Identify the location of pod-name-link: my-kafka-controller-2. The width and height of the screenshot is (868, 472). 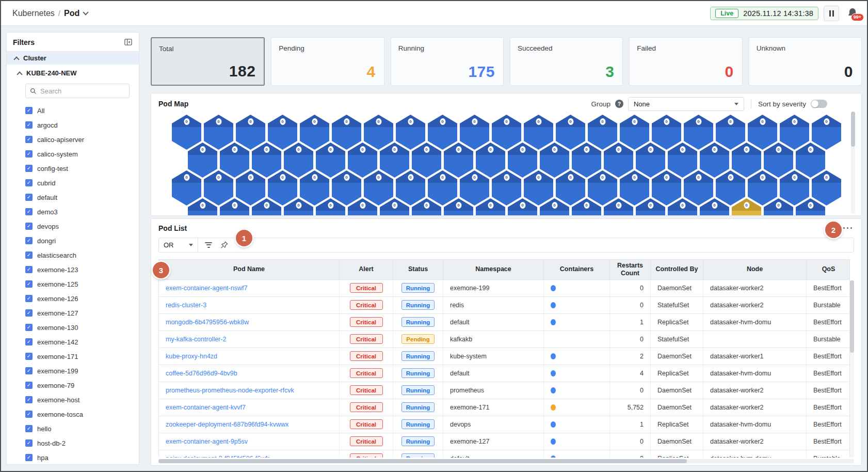
(196, 339).